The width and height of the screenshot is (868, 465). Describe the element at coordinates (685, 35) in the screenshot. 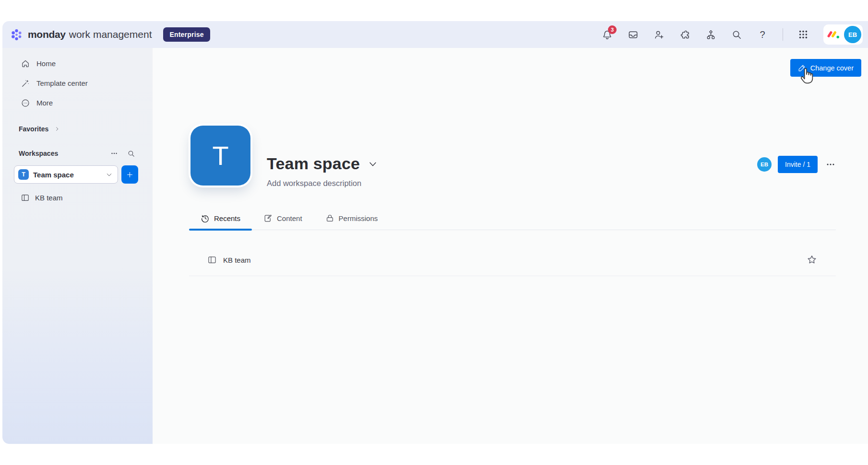

I see `puzzle-icon` at that location.